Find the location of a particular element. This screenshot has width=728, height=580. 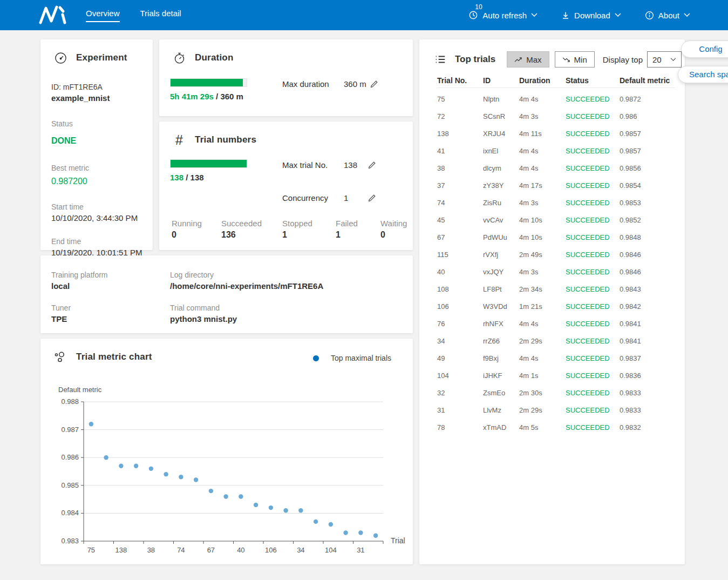

tab-trials-detail: Trials detail is located at coordinates (161, 15).